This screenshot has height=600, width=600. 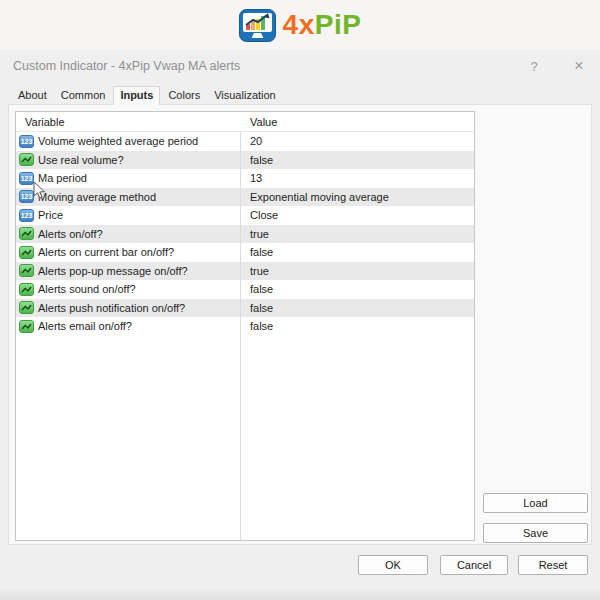 I want to click on variable-cell: Alerts push notification on/off?, so click(x=128, y=308).